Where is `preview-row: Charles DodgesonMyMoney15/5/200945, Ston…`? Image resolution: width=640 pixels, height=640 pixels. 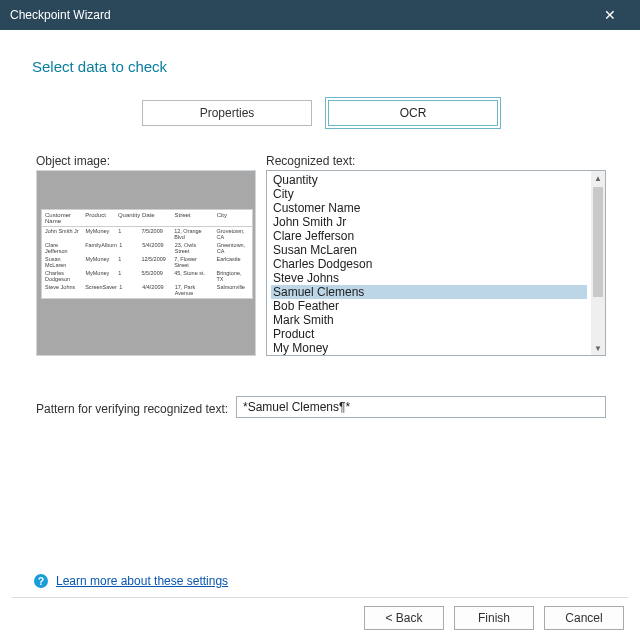 preview-row: Charles DodgesonMyMoney15/5/200945, Ston… is located at coordinates (147, 276).